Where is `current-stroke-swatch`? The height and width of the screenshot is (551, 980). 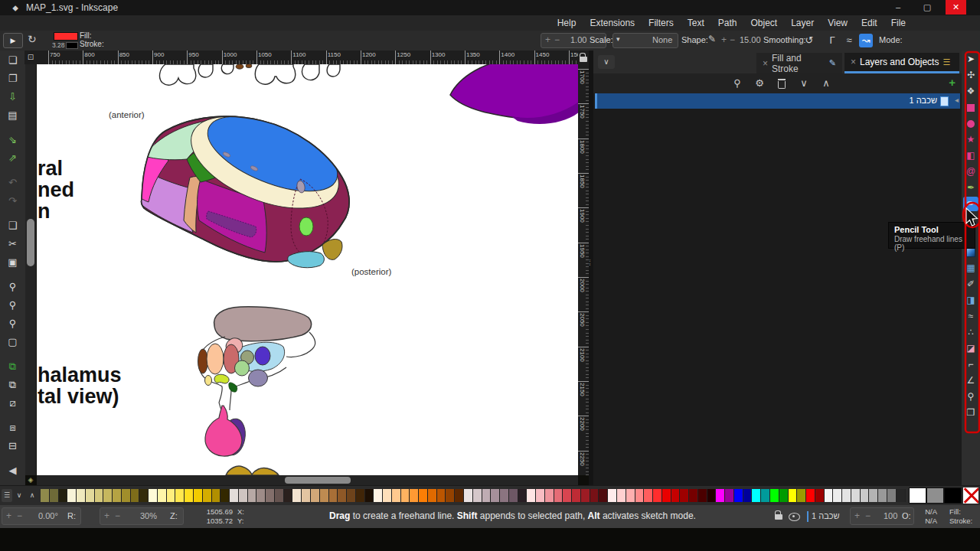 current-stroke-swatch is located at coordinates (72, 46).